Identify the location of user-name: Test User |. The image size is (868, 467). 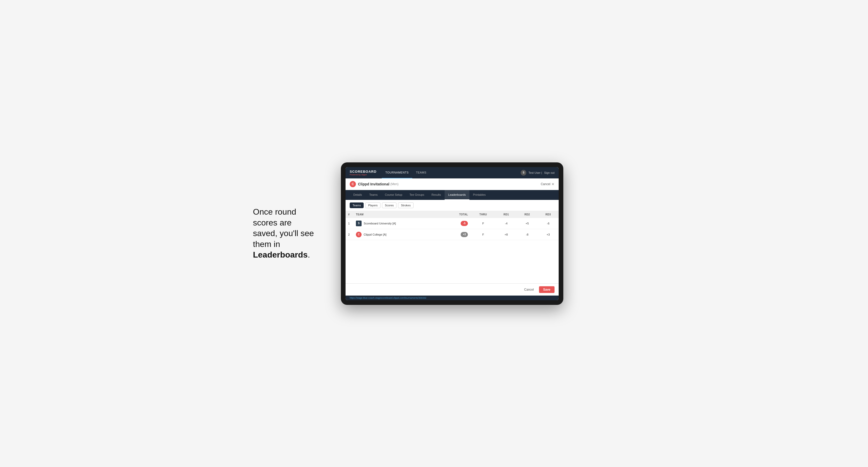
(535, 173).